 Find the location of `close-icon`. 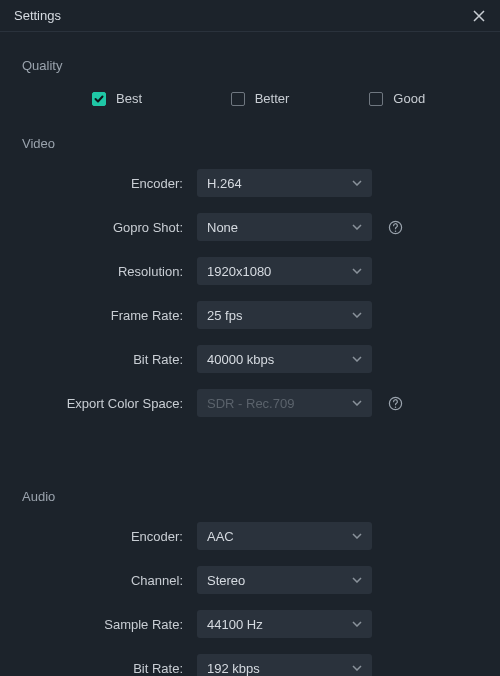

close-icon is located at coordinates (479, 16).